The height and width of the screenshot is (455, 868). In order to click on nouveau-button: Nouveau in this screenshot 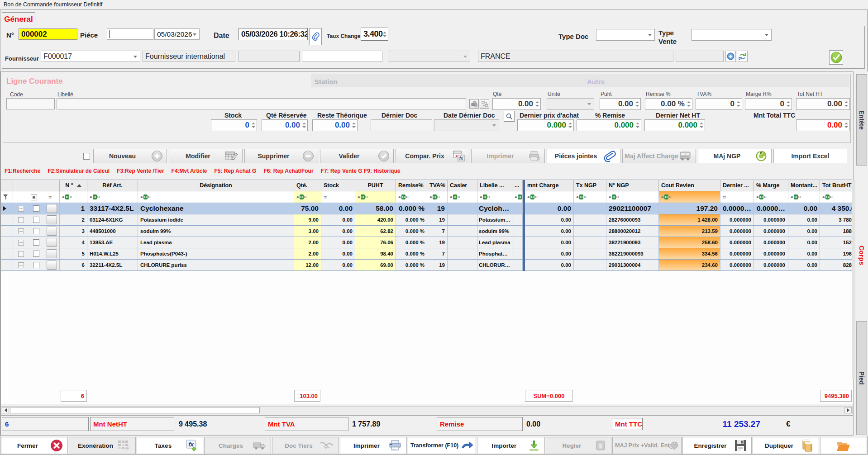, I will do `click(130, 156)`.